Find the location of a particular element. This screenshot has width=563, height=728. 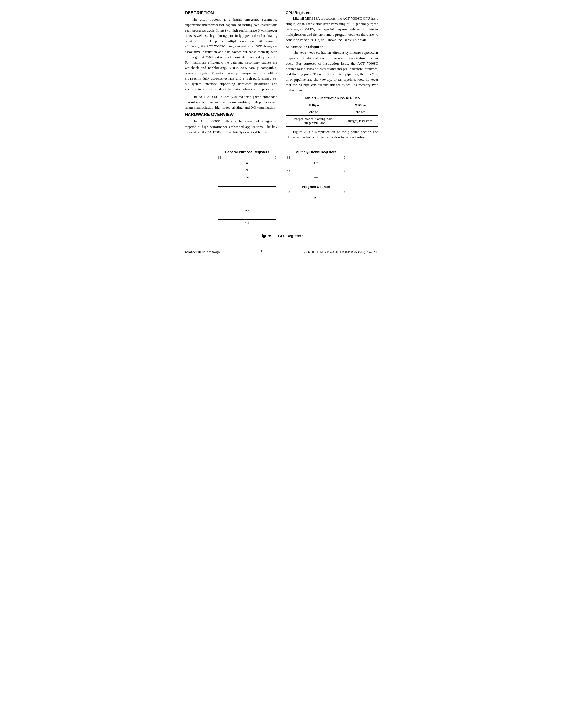

table-title: Table 1 – Instruction Issue Rules is located at coordinates (332, 98).